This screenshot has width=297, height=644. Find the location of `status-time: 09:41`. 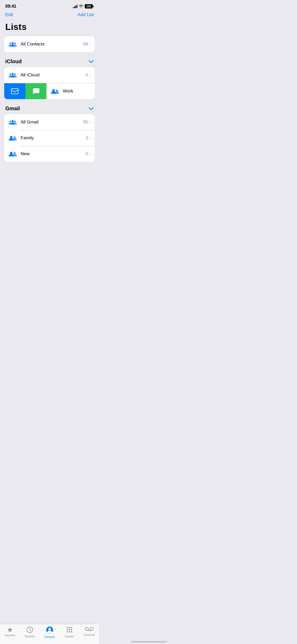

status-time: 09:41 is located at coordinates (11, 6).